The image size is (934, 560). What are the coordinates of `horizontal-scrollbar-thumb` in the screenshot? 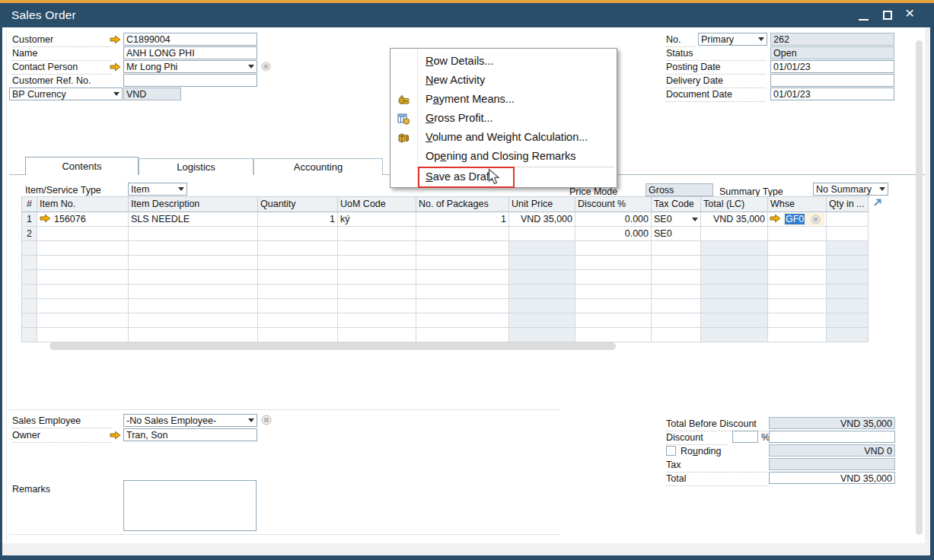 It's located at (333, 346).